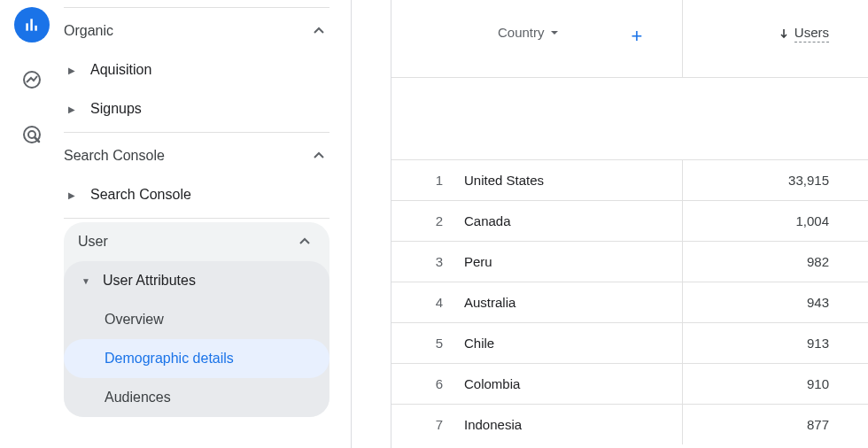 This screenshot has height=448, width=868. Describe the element at coordinates (141, 195) in the screenshot. I see `nav-label: Search Console` at that location.